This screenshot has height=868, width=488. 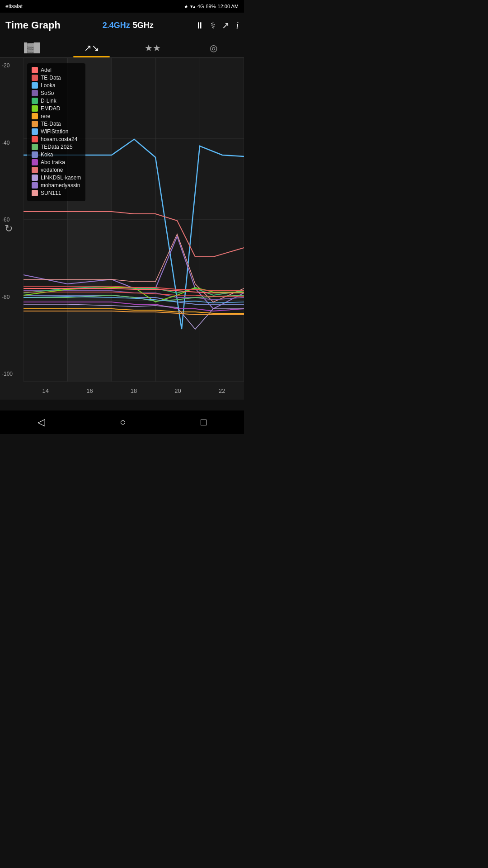 What do you see at coordinates (128, 25) in the screenshot?
I see `frequency-selector: 2.4GHz 5GHz` at bounding box center [128, 25].